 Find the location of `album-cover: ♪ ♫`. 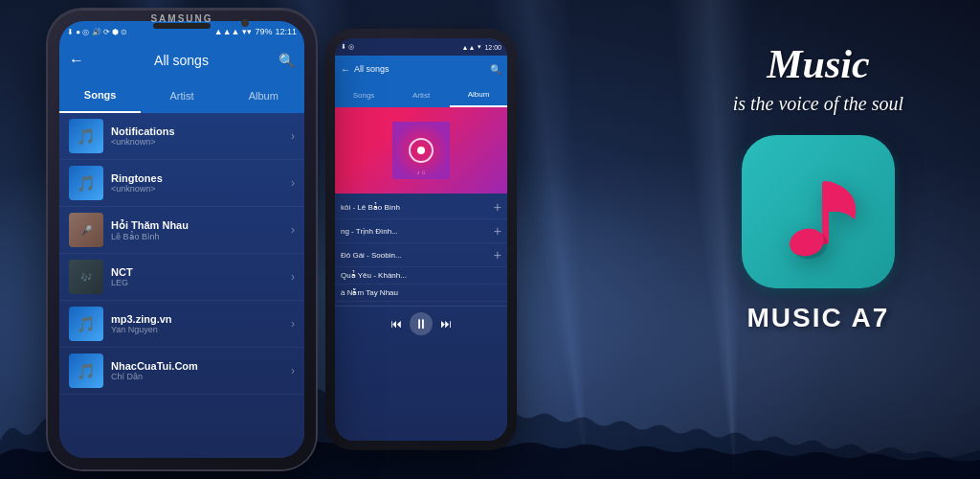

album-cover: ♪ ♫ is located at coordinates (421, 150).